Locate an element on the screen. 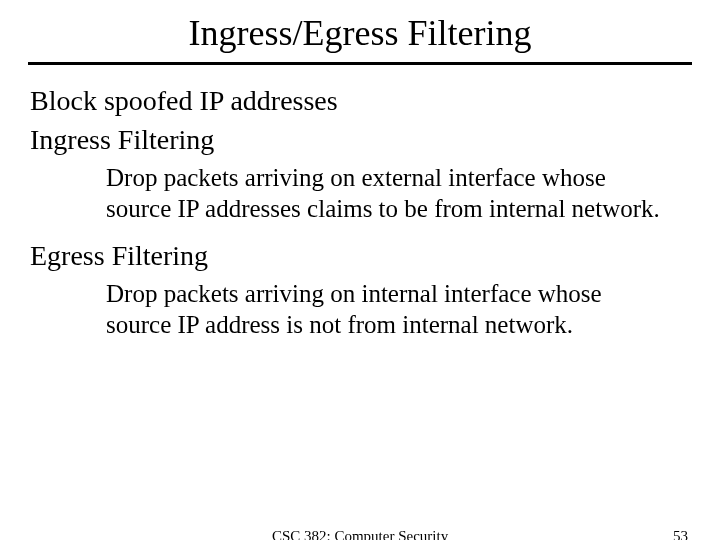 The height and width of the screenshot is (540, 720). section-body-egress: Drop packets arriving on internal interf… is located at coordinates (386, 310).